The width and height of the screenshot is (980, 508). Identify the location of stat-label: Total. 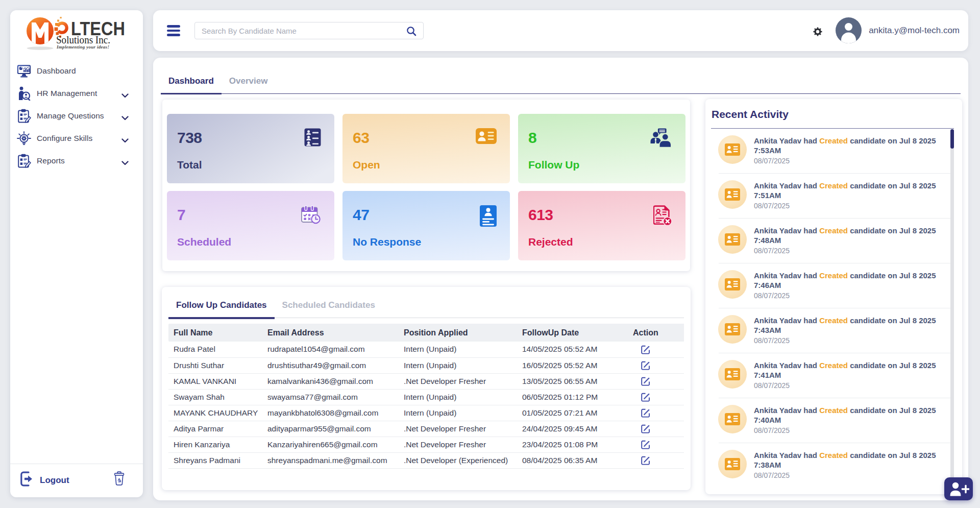
(190, 165).